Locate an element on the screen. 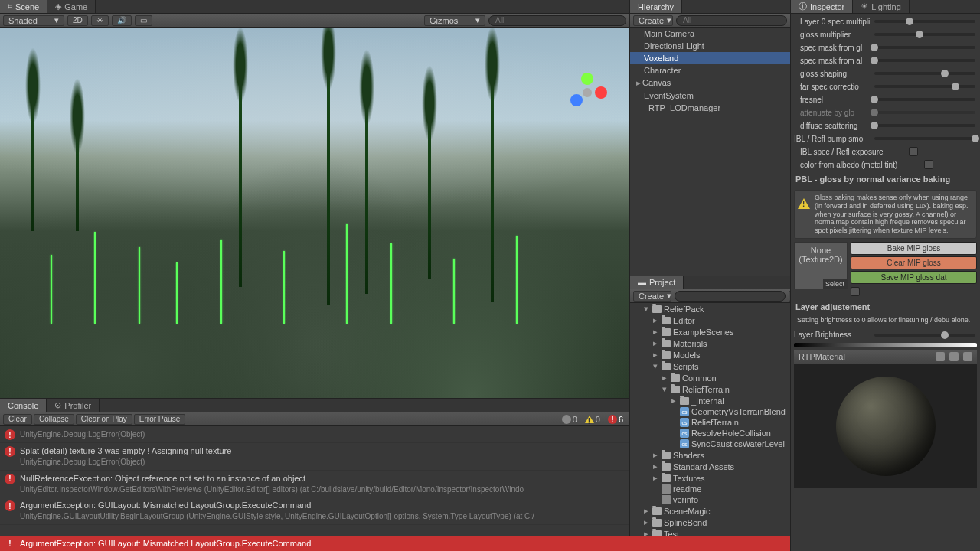 Image resolution: width=980 pixels, height=551 pixels. color-albedo-check is located at coordinates (929, 165).